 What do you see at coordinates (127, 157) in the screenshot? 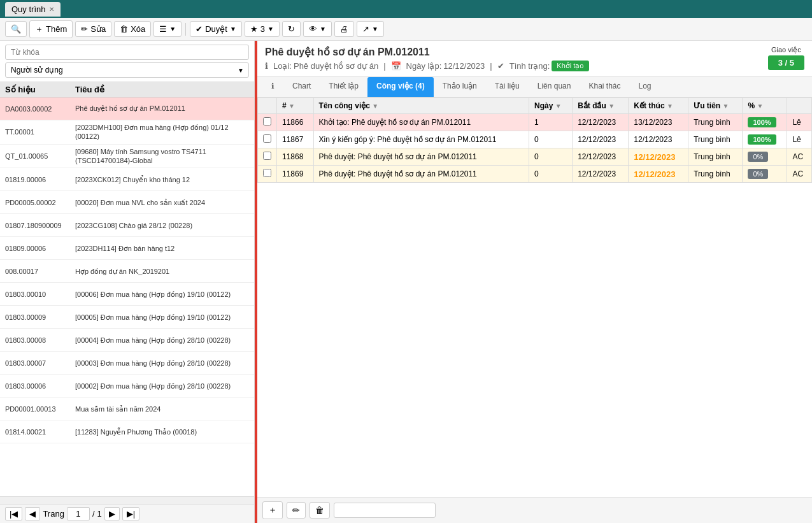
I see `list-row: QT_01.00065 [09680] Máy tính Samsung vos…` at bounding box center [127, 157].